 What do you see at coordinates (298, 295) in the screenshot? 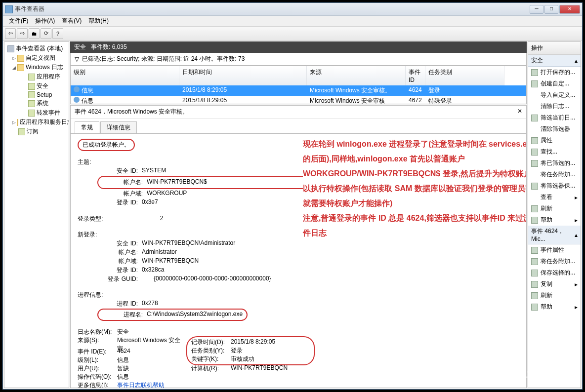
I see `process-info-label: 进程信息:` at bounding box center [298, 295].